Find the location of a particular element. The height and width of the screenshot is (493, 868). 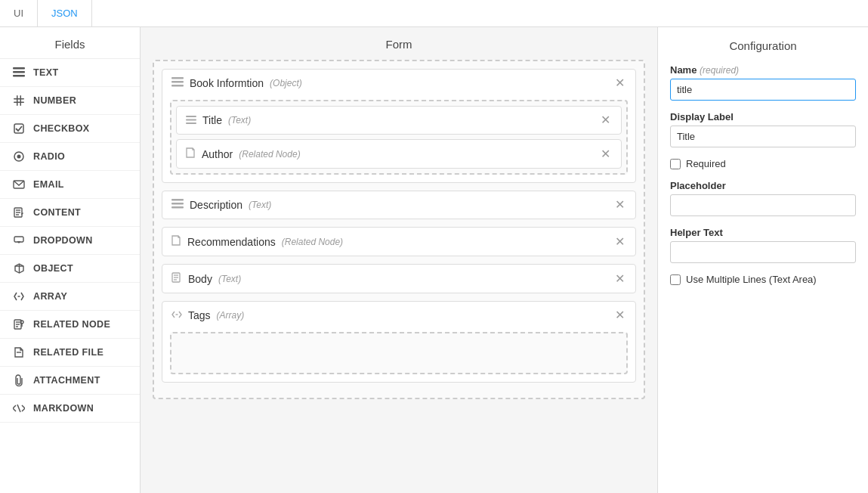

envelope-icon is located at coordinates (19, 184).